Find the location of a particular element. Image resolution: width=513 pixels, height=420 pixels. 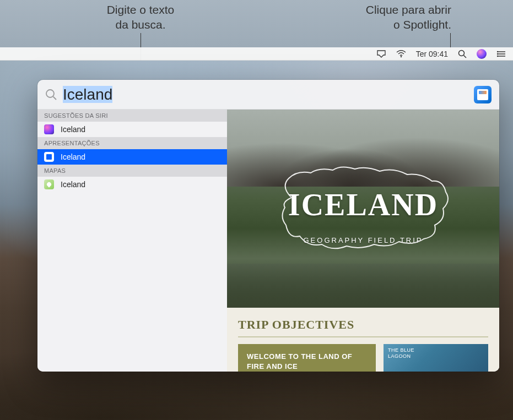

welcome-box: WELCOME TO THE LAND OF FIRE AND ICE is located at coordinates (307, 358).